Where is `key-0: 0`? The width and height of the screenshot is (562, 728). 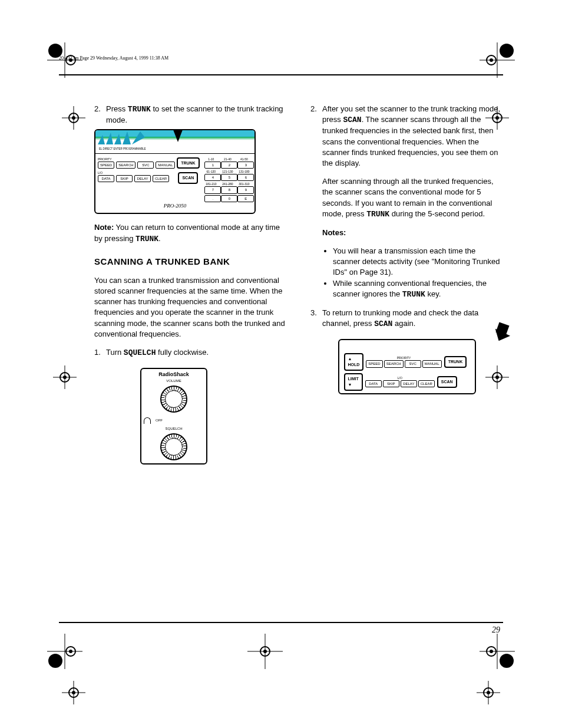 key-0: 0 is located at coordinates (229, 199).